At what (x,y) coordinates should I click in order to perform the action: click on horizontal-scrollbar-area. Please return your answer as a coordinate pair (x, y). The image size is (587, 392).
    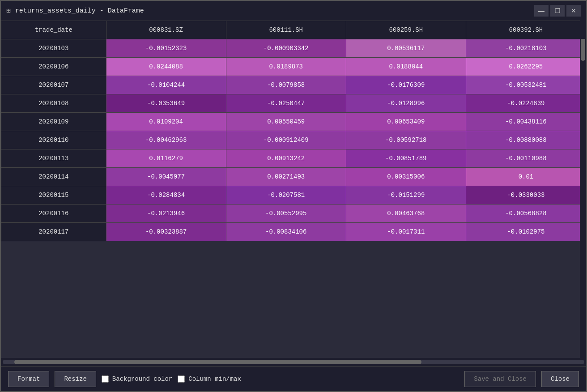
    Looking at the image, I should click on (294, 362).